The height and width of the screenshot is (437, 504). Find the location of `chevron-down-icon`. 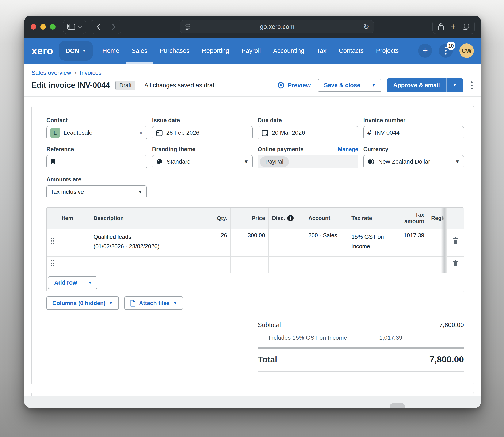

chevron-down-icon is located at coordinates (80, 27).